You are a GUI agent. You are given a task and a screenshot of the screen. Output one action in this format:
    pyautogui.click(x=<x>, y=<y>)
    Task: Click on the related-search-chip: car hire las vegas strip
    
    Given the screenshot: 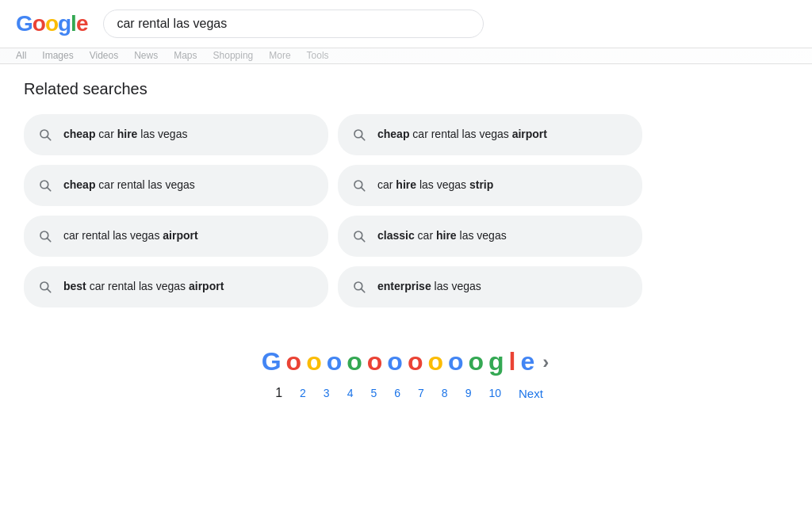 What is the action you would take?
    pyautogui.click(x=490, y=185)
    